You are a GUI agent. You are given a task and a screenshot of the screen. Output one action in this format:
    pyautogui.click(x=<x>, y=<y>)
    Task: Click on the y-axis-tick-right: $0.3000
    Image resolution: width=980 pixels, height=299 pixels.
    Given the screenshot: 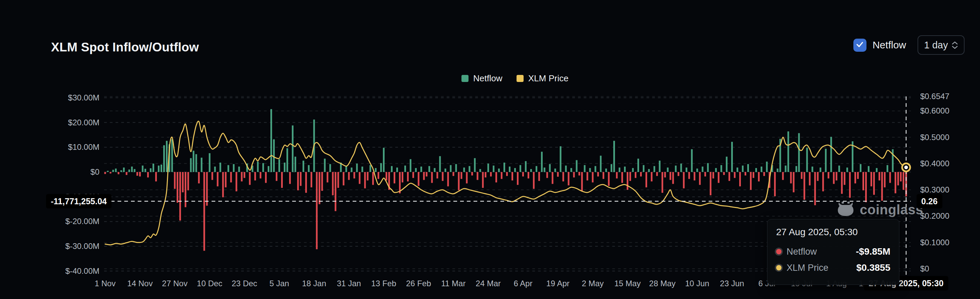 What is the action you would take?
    pyautogui.click(x=935, y=190)
    